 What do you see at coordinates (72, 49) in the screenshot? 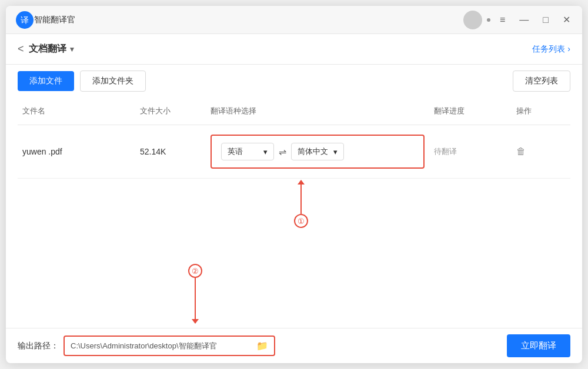
I see `title-dropdown-arrow: ▼` at bounding box center [72, 49].